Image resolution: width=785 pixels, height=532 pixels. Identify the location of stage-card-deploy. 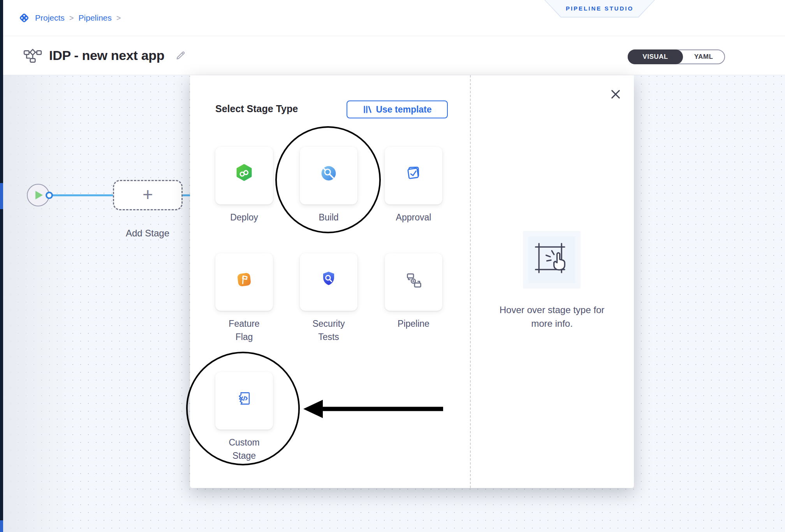
(244, 176).